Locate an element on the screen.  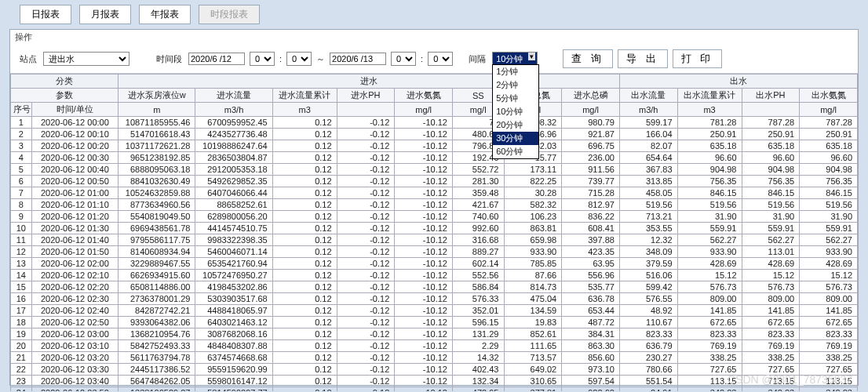
table-row: 192020-06-12 03:001368210954.76308768206… is located at coordinates (435, 334).